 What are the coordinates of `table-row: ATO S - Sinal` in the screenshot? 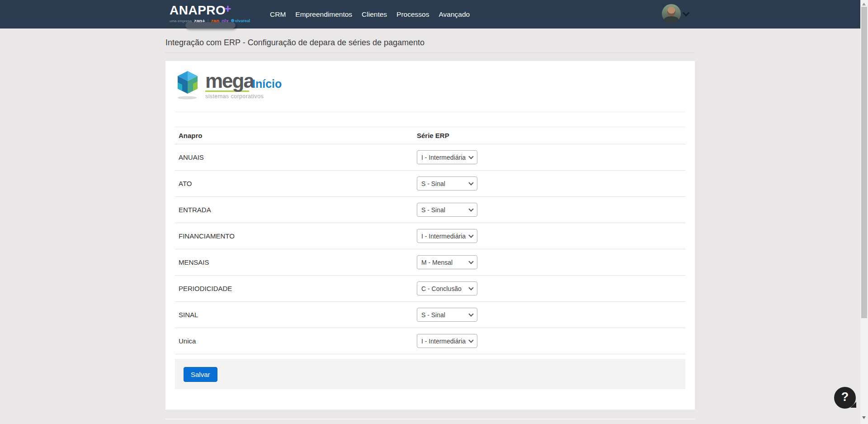 It's located at (430, 184).